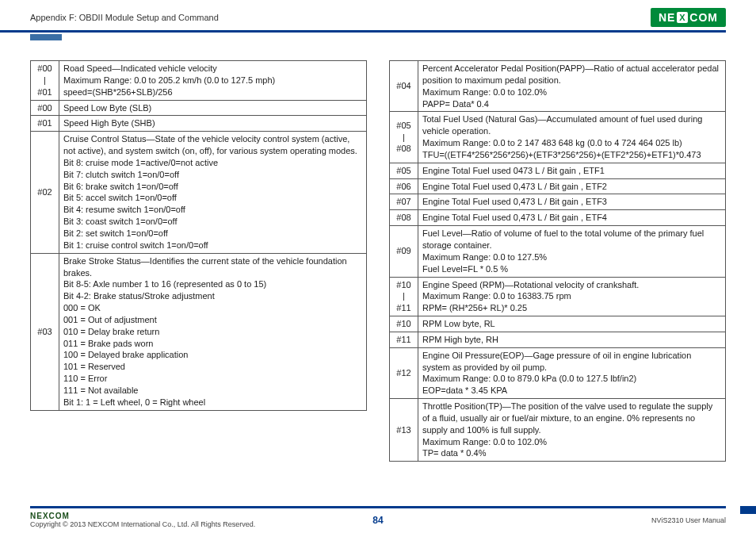 Image resolution: width=756 pixels, height=533 pixels. I want to click on footer-row: NEXCOM Copyright © 2013 NEXCOM Internati…, so click(378, 520).